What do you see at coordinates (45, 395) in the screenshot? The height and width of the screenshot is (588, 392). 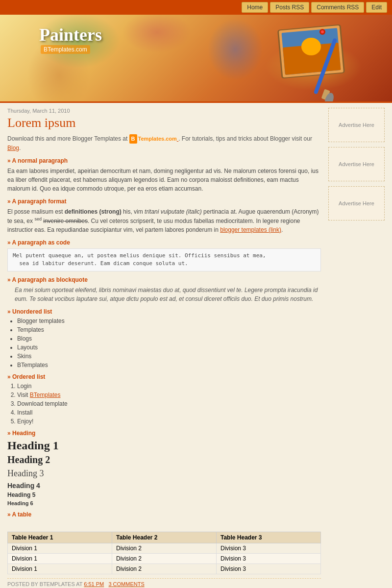 I see `btemplates-ordered-link: BTemplates` at bounding box center [45, 395].